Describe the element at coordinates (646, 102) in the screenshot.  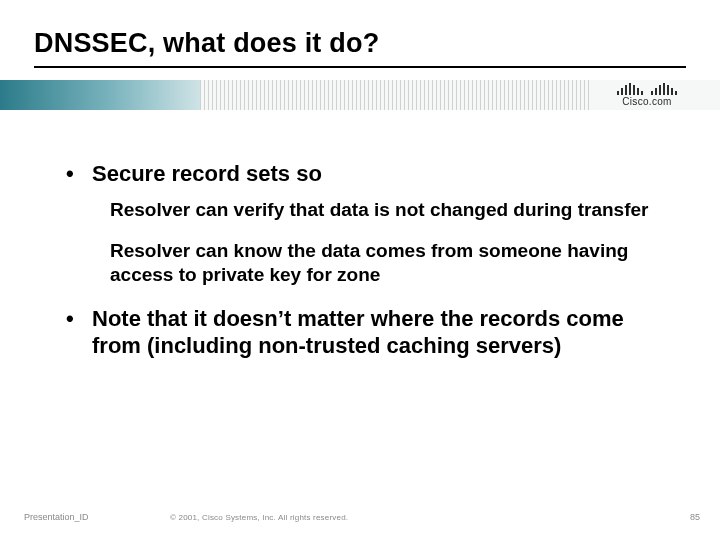
I see `logo-text: Cisco.com` at that location.